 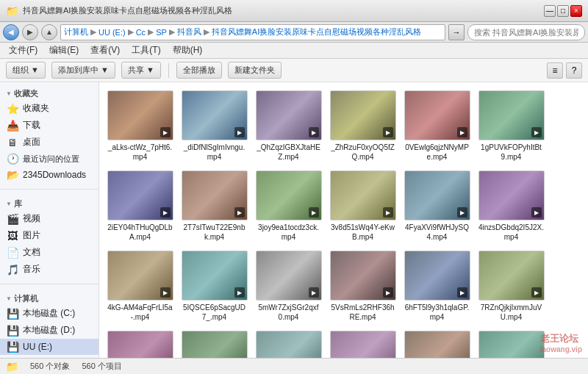 What do you see at coordinates (140, 126) in the screenshot?
I see `file-item: ▶_aLks-ctWz_7pHt6.mp4` at bounding box center [140, 126].